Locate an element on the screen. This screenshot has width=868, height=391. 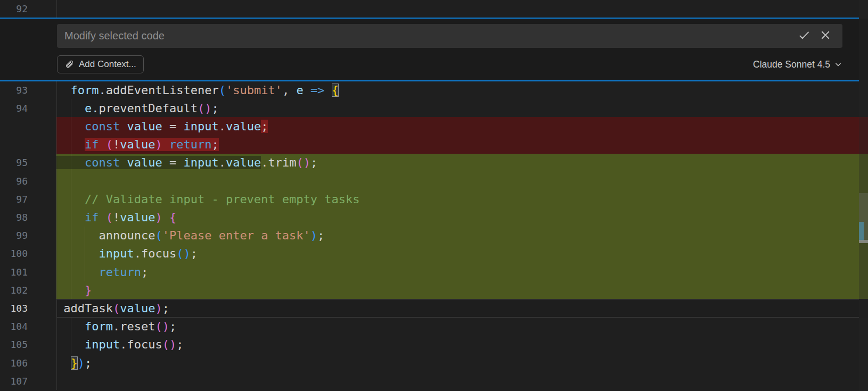
code-text: e.preventDefault(); is located at coordinates (137, 108).